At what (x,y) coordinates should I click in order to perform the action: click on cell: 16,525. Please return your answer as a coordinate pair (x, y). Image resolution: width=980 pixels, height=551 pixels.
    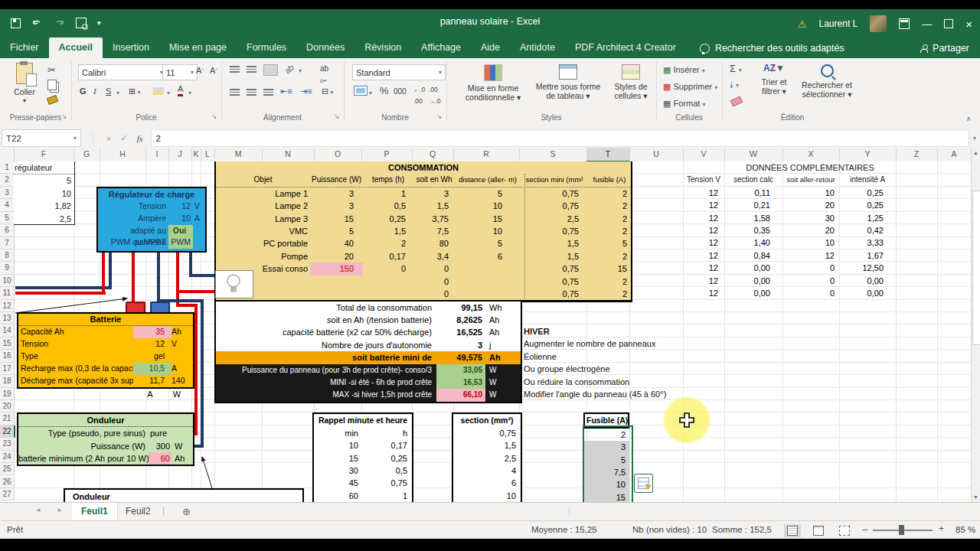
    Looking at the image, I should click on (461, 332).